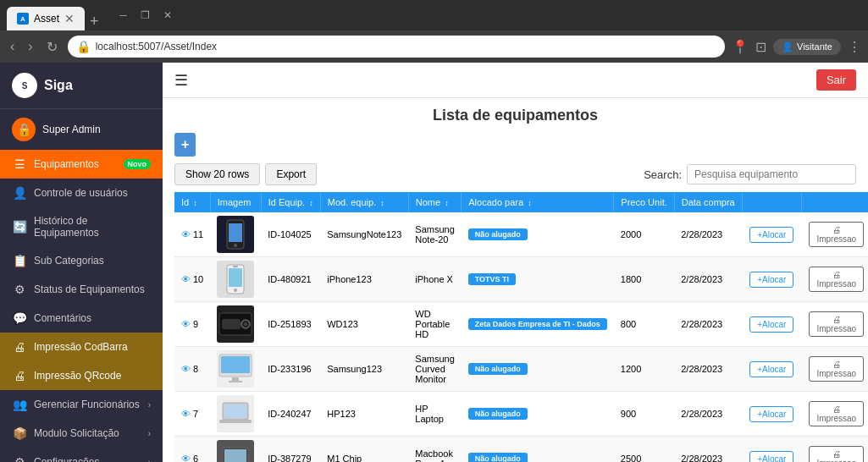 This screenshot has height=462, width=868. What do you see at coordinates (522, 415) in the screenshot?
I see `table-row: 👁 7 ID-240247 HP123 HP Laptop Não alugad…` at bounding box center [522, 415].